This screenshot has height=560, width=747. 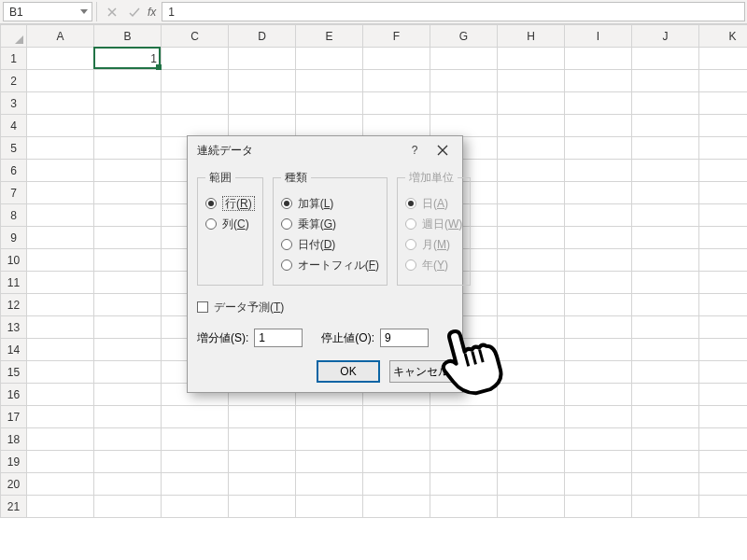 What do you see at coordinates (599, 36) in the screenshot?
I see `col-header-I: I` at bounding box center [599, 36].